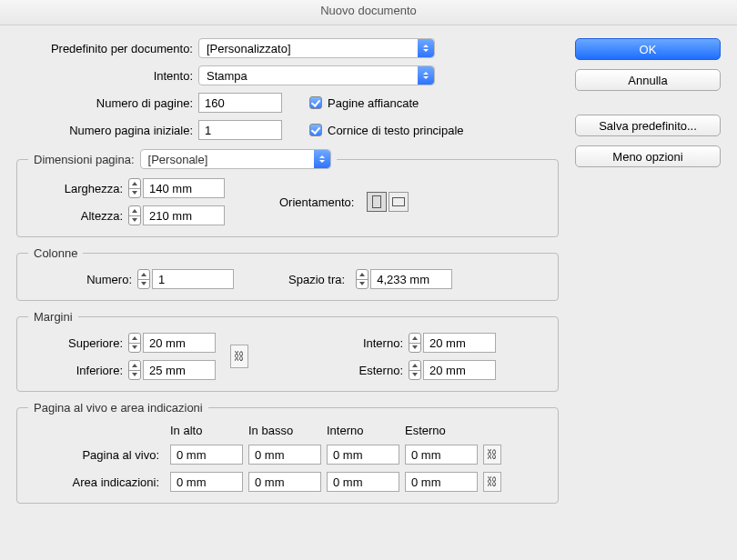 The image size is (737, 560). Describe the element at coordinates (368, 13) in the screenshot. I see `window-title: Nuovo documento` at that location.